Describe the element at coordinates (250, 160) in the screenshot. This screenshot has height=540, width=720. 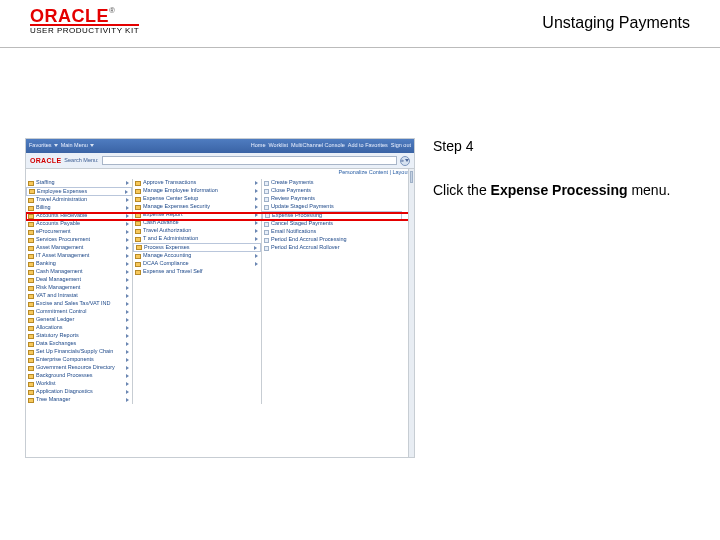
I see `menu-search-input` at that location.